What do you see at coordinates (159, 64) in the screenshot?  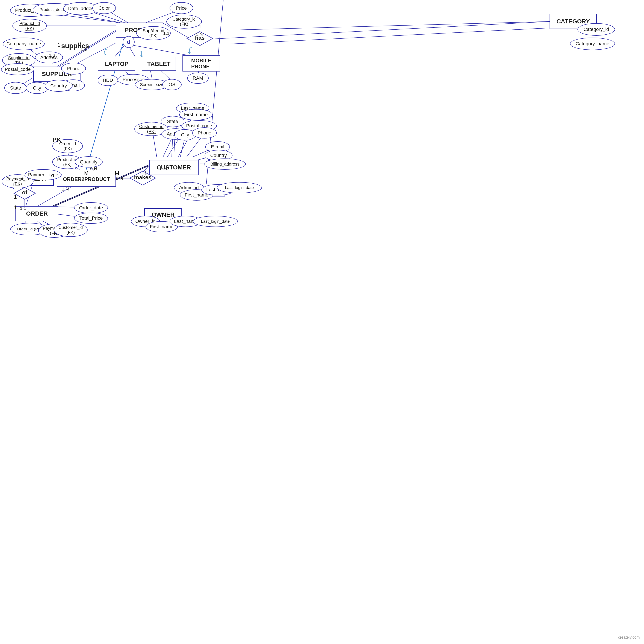 I see `tablet-entity: TABLET` at bounding box center [159, 64].